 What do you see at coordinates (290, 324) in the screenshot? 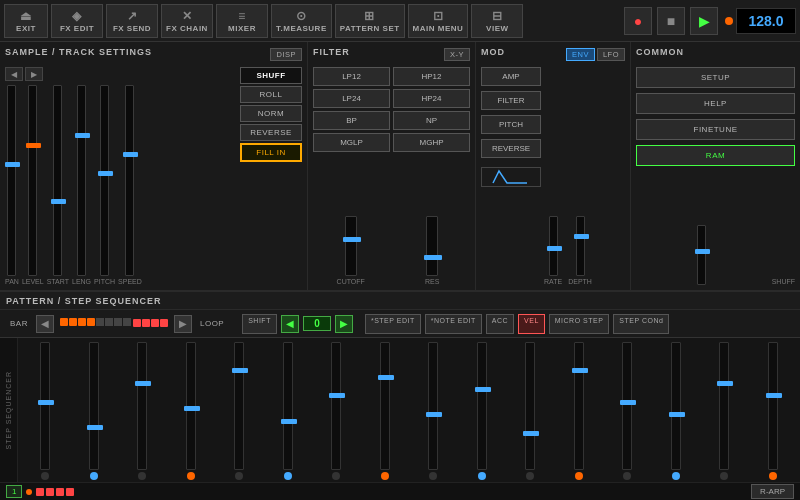
I see `step-prev-button: ◀` at bounding box center [290, 324].